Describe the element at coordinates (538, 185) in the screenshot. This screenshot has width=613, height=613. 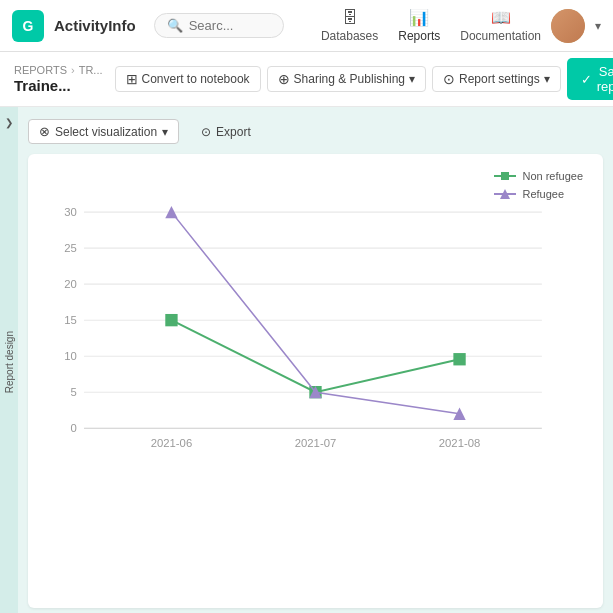
I see `chart-legend: Non refugee Refugee` at that location.